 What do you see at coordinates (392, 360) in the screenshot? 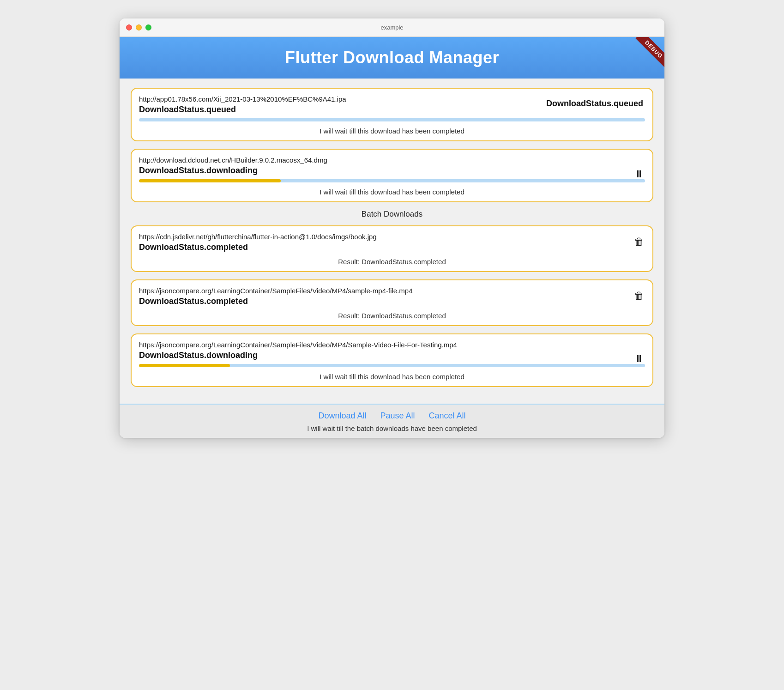
I see `batch-card-3: https://jsoncompare.org/LearningContaine…` at bounding box center [392, 360].